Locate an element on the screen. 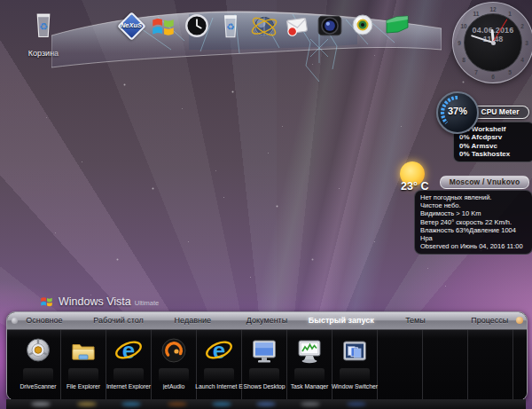 The width and height of the screenshot is (532, 409). green-folder-icon is located at coordinates (397, 25).